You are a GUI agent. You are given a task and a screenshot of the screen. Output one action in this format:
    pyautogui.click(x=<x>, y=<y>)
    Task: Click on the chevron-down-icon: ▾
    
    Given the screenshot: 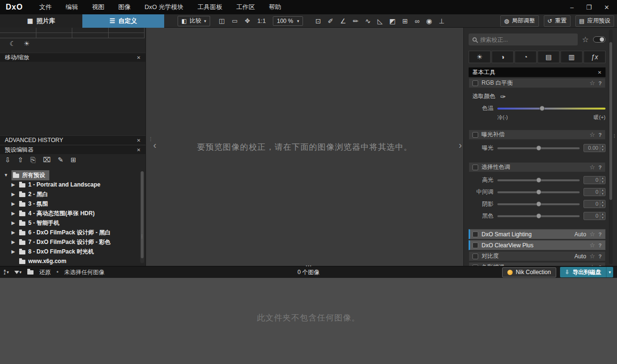 What is the action you would take?
    pyautogui.click(x=205, y=21)
    